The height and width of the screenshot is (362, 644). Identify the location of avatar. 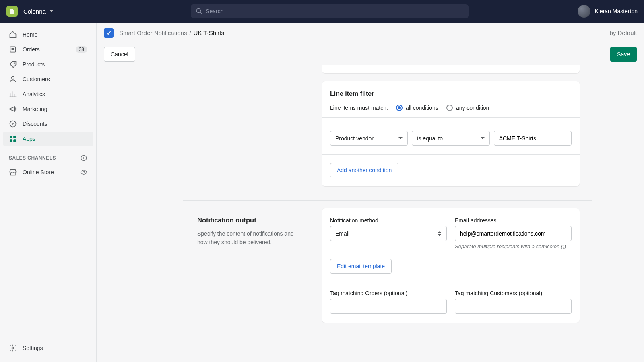
(584, 11).